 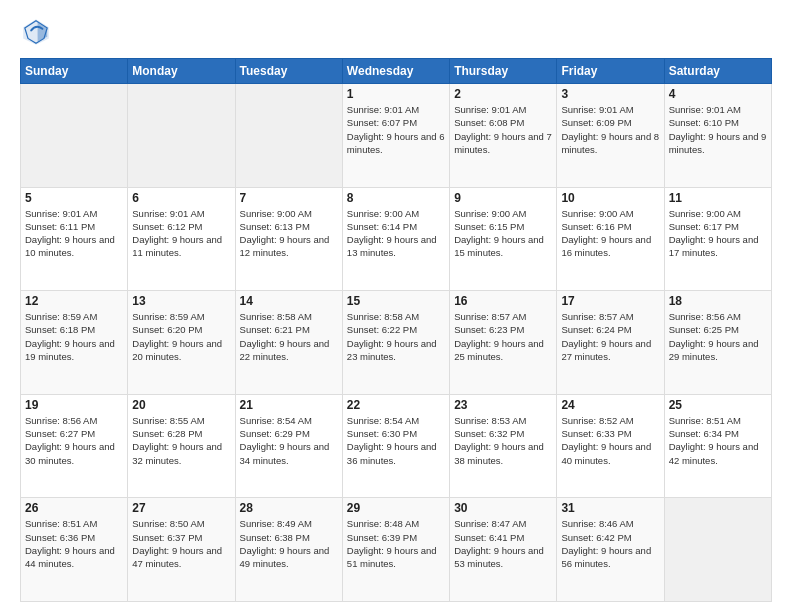 I want to click on calendar-header-saturday: Saturday, so click(x=718, y=72).